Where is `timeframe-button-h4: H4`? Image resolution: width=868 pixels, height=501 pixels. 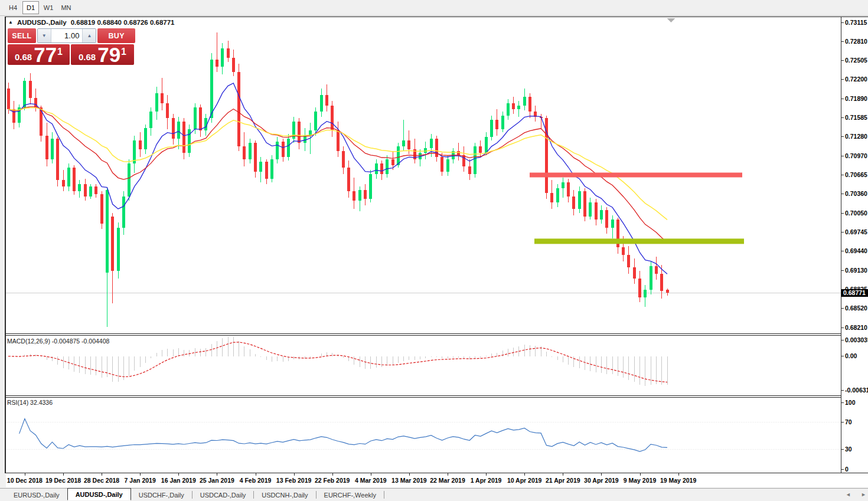 timeframe-button-h4: H4 is located at coordinates (13, 8).